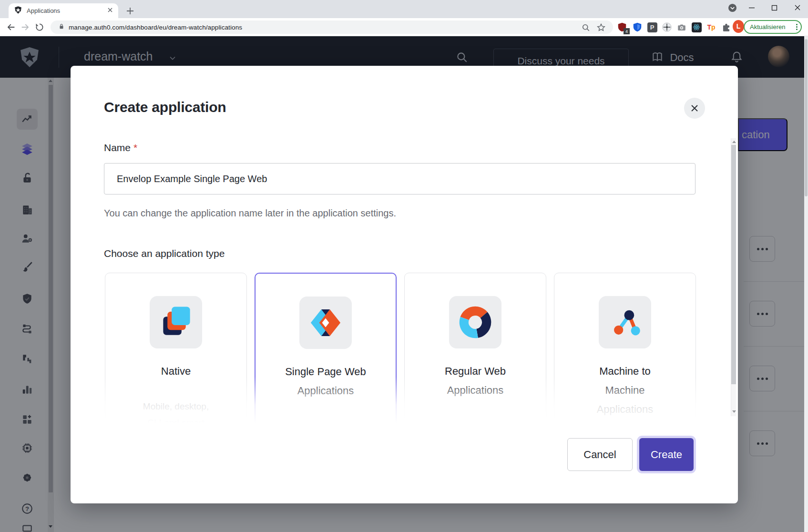  I want to click on extensions-puzzle-icon, so click(726, 27).